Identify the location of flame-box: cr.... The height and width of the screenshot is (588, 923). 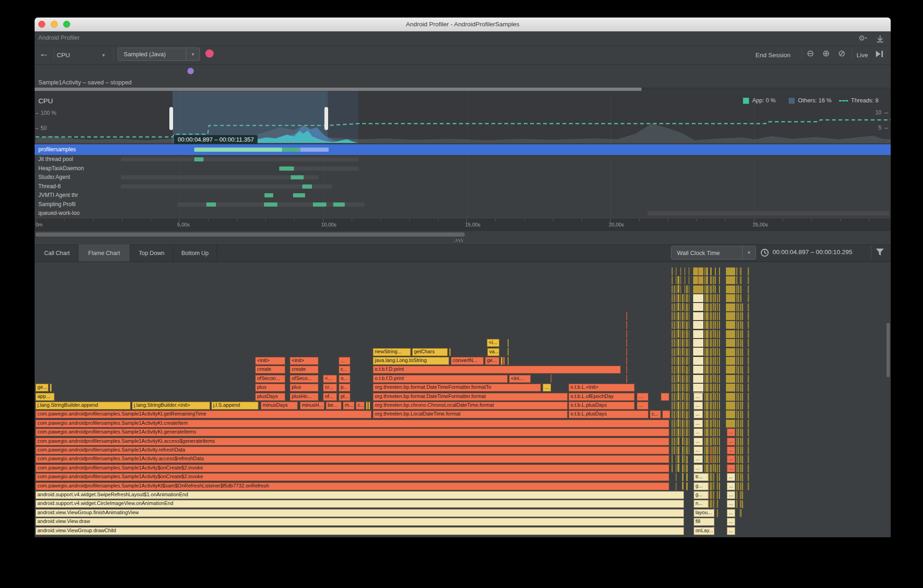
(330, 387).